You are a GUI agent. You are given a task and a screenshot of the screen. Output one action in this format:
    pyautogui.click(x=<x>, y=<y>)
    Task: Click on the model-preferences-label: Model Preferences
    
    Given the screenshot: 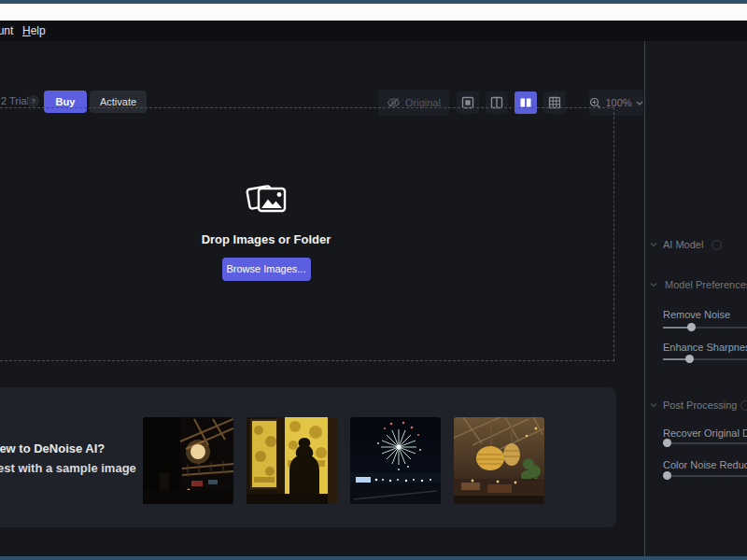 What is the action you would take?
    pyautogui.click(x=706, y=285)
    